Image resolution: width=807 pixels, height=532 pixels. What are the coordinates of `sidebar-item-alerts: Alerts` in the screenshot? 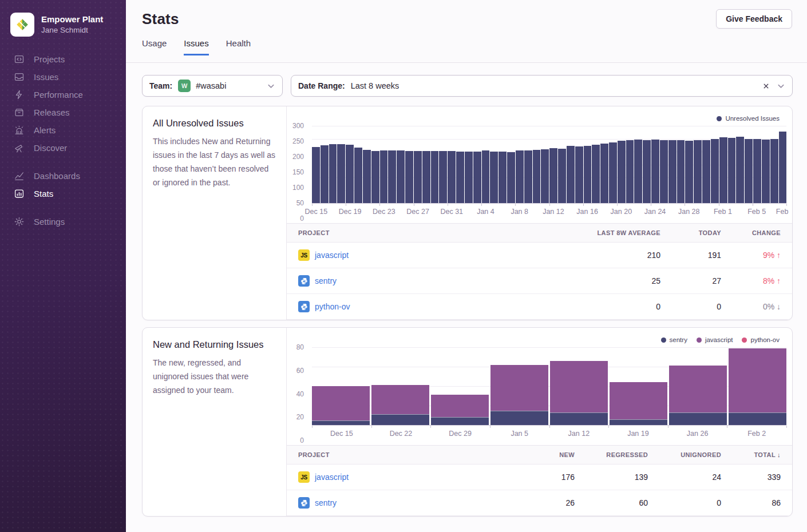 It's located at (63, 130).